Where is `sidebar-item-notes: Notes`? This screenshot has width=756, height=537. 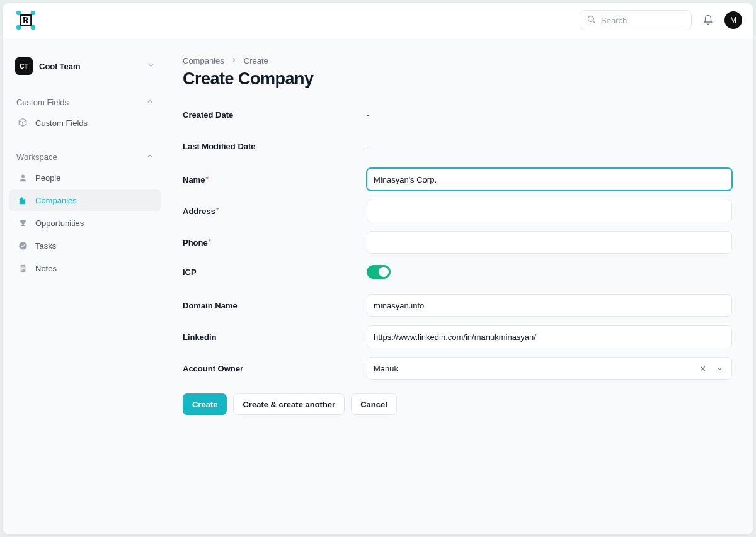 sidebar-item-notes: Notes is located at coordinates (85, 268).